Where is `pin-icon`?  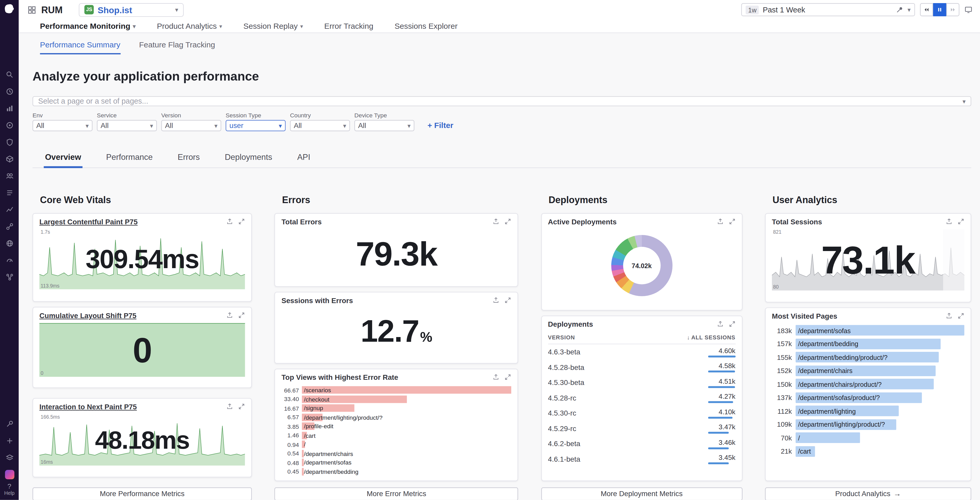 pin-icon is located at coordinates (899, 10).